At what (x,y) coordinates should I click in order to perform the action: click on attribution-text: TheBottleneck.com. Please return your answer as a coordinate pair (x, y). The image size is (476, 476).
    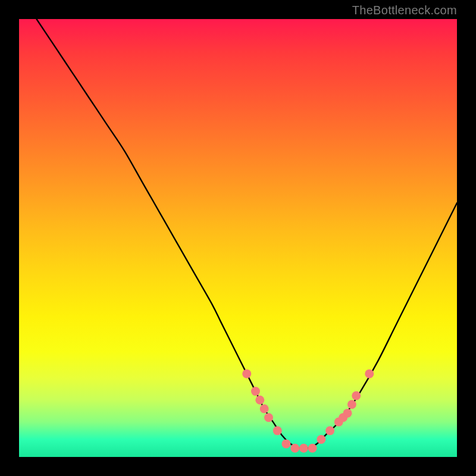
    Looking at the image, I should click on (405, 11).